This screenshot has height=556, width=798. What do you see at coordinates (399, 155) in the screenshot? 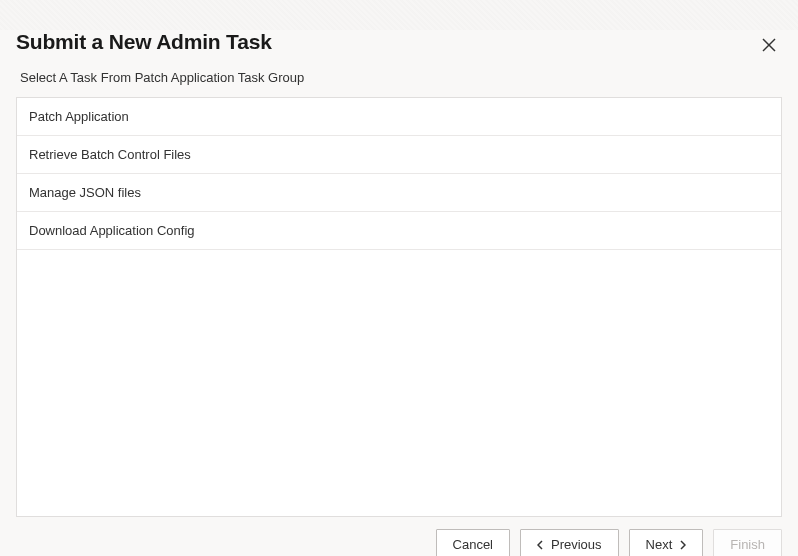
I see `task-item-retrieve-batch-control-files: Retrieve Batch Control Files` at bounding box center [399, 155].